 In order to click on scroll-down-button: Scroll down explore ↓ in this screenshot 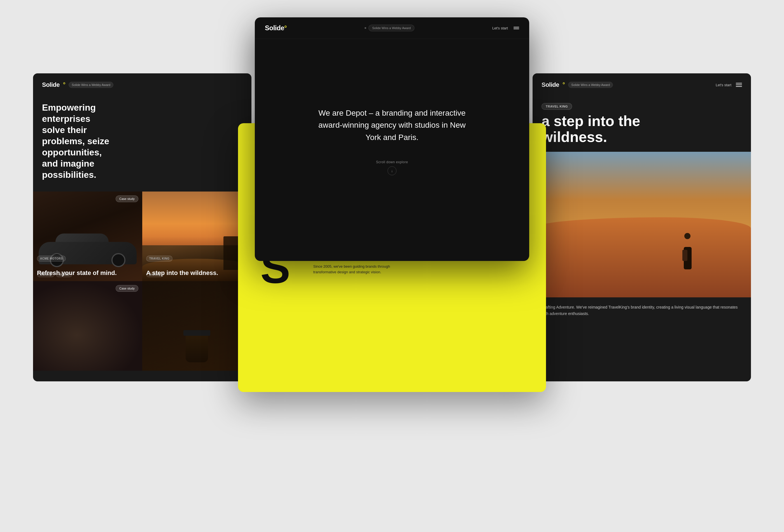, I will do `click(392, 168)`.